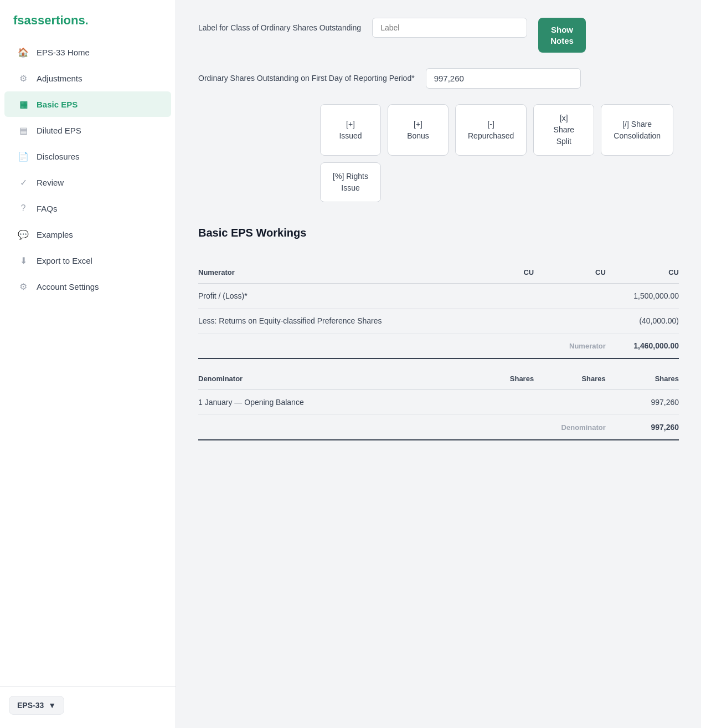 The height and width of the screenshot is (728, 701). Describe the element at coordinates (347, 268) in the screenshot. I see `numerator-header-label: Numerator` at that location.